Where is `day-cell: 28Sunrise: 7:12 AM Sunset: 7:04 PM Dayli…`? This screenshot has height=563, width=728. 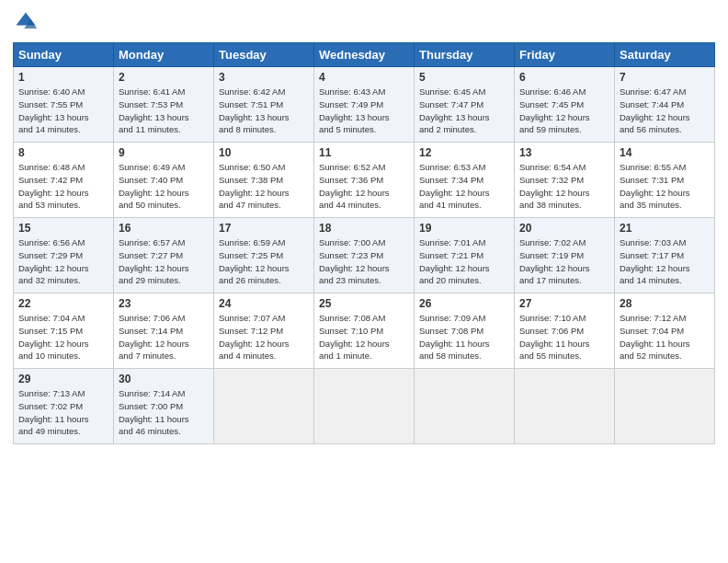
day-cell: 28Sunrise: 7:12 AM Sunset: 7:04 PM Dayli… is located at coordinates (665, 331).